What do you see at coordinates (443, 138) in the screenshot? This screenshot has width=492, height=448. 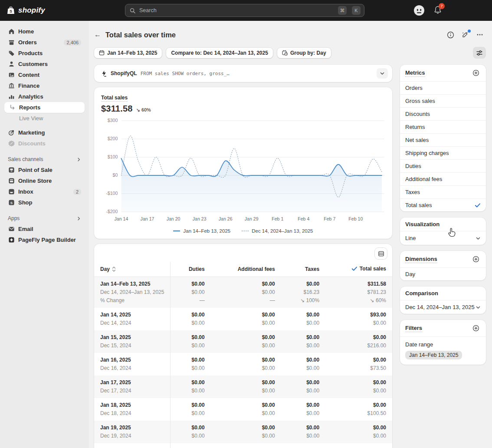 I see `metrics-section: Metrics OrdersGross salesDiscountsReturn…` at bounding box center [443, 138].